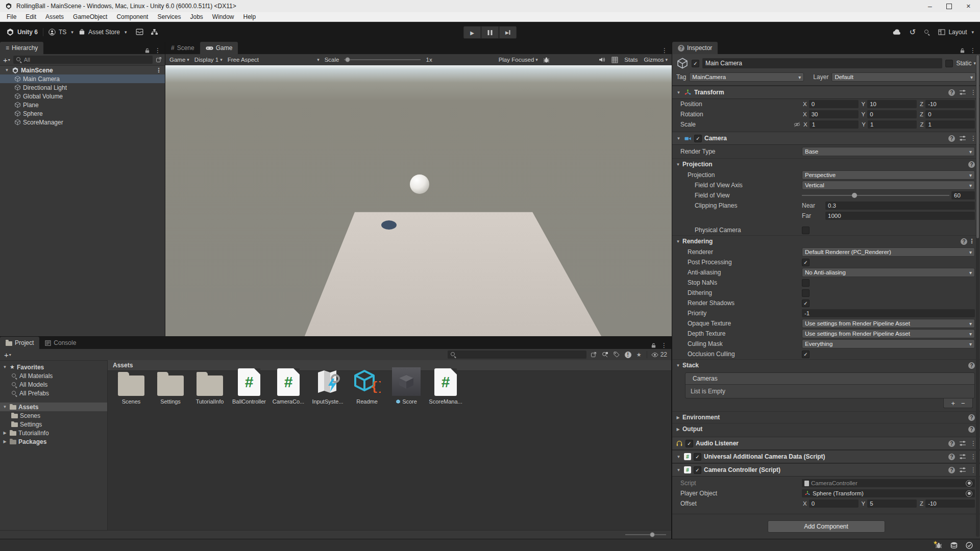  I want to click on search-by-type-icon, so click(605, 355).